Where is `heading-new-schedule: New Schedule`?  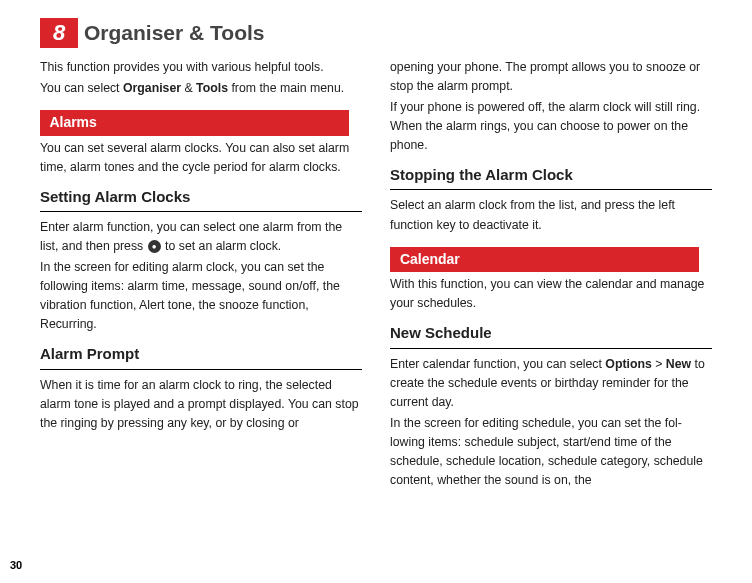 heading-new-schedule: New Schedule is located at coordinates (551, 334).